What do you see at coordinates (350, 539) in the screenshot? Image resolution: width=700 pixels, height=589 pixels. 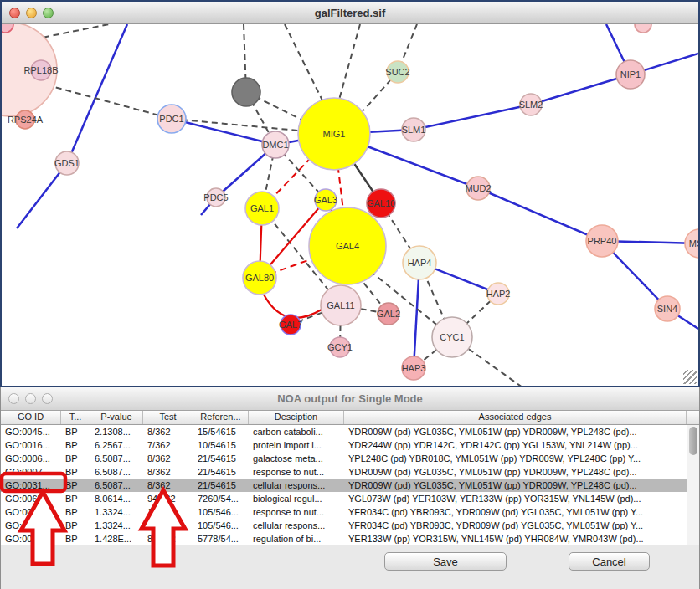 I see `table-row: GO:0050...BP1.428E...80/3625778/54...reg…` at bounding box center [350, 539].